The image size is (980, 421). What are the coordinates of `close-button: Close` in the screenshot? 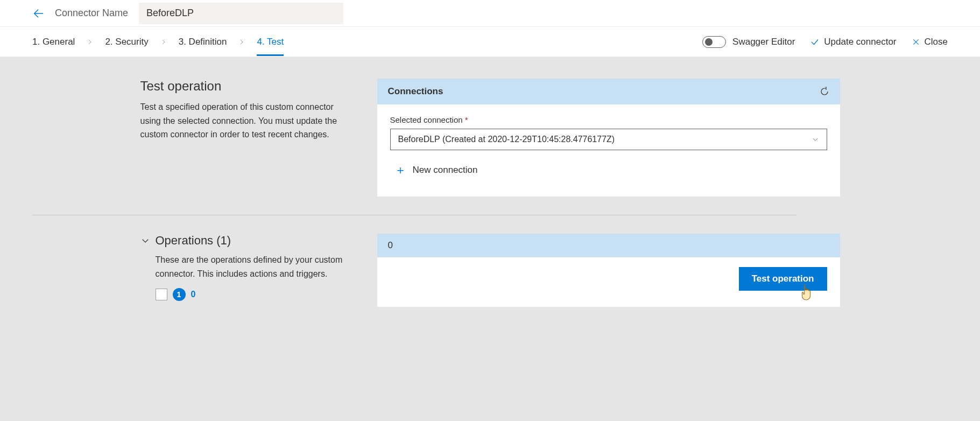 It's located at (930, 42).